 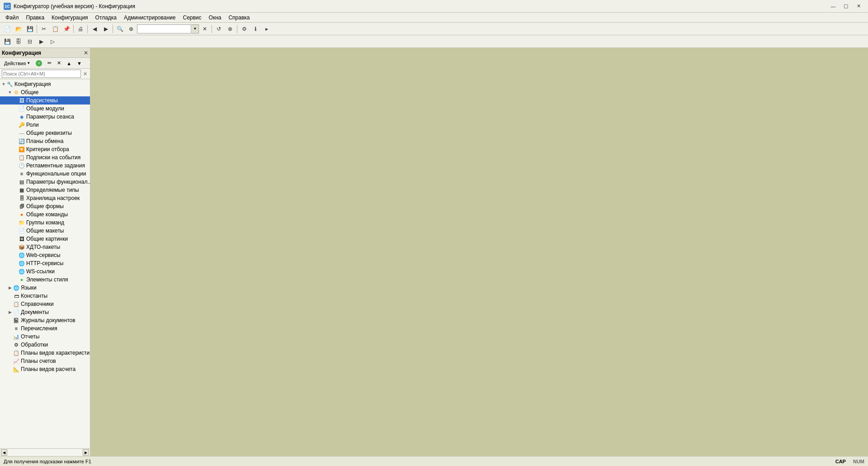 What do you see at coordinates (45, 337) in the screenshot?
I see `tree-item-otchety: 📊 Отчеты` at bounding box center [45, 337].